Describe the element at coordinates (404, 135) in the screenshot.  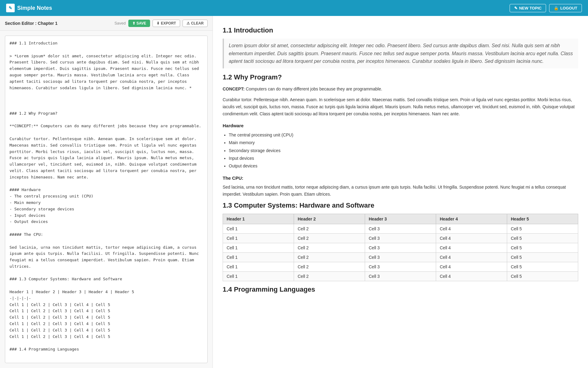
I see `list-item: The central processing unit (CPU)` at that location.